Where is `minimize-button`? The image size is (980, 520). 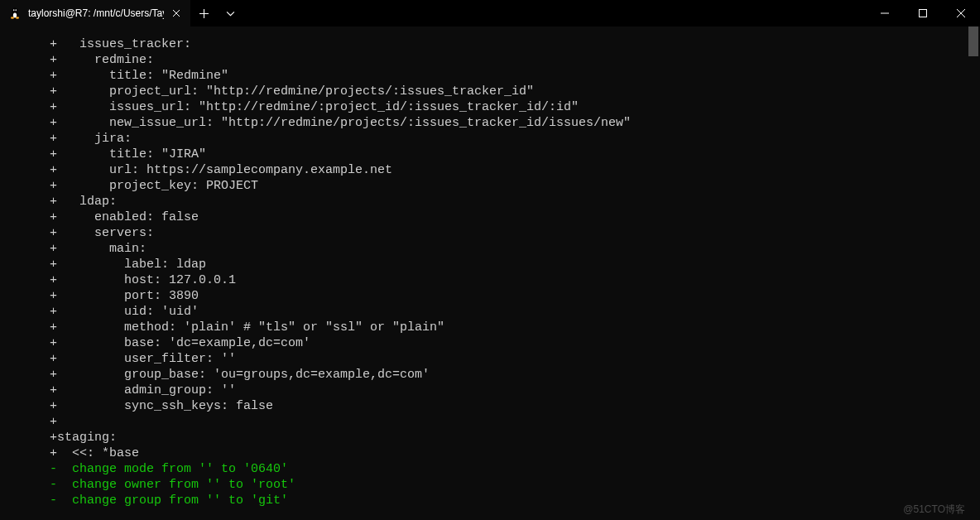 minimize-button is located at coordinates (885, 13).